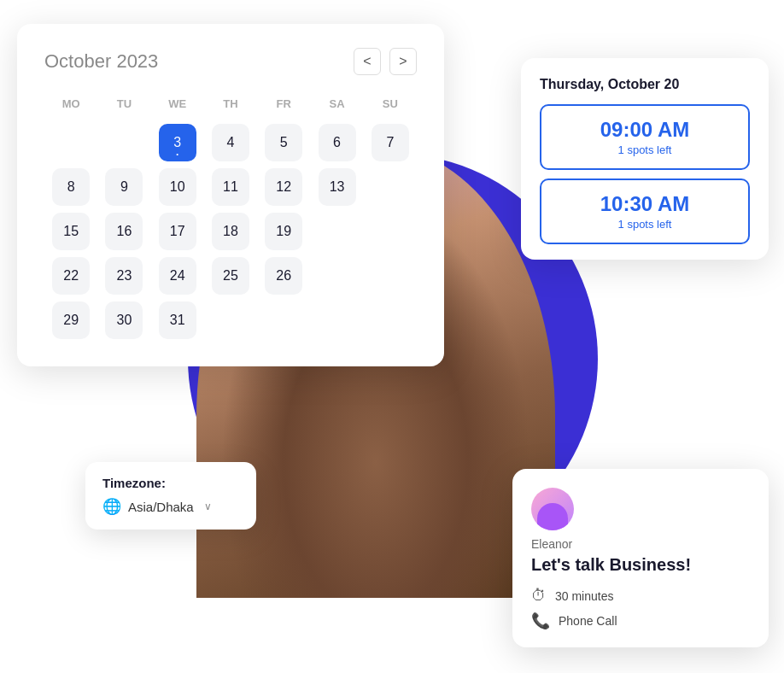 The image size is (784, 673). What do you see at coordinates (641, 596) in the screenshot?
I see `duration-row: ⏱ 30 minutes` at bounding box center [641, 596].